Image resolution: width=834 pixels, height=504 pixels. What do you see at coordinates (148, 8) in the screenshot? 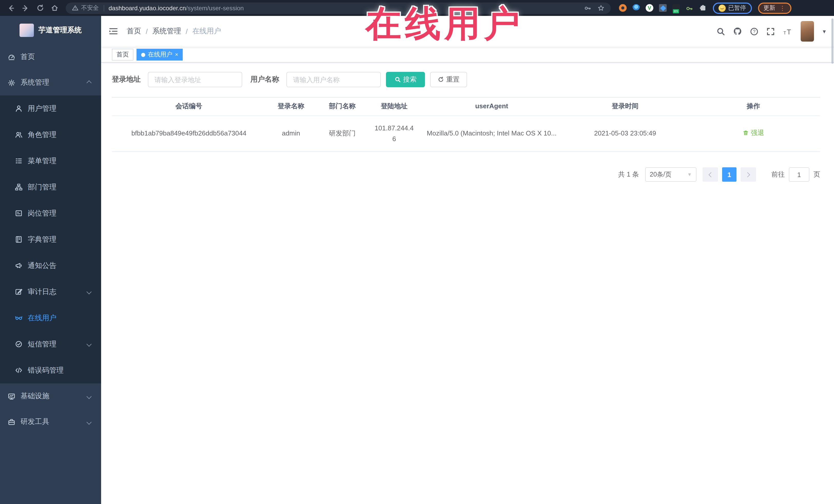
I see `url-host: dashboard.yudao.iocoder.cn` at bounding box center [148, 8].